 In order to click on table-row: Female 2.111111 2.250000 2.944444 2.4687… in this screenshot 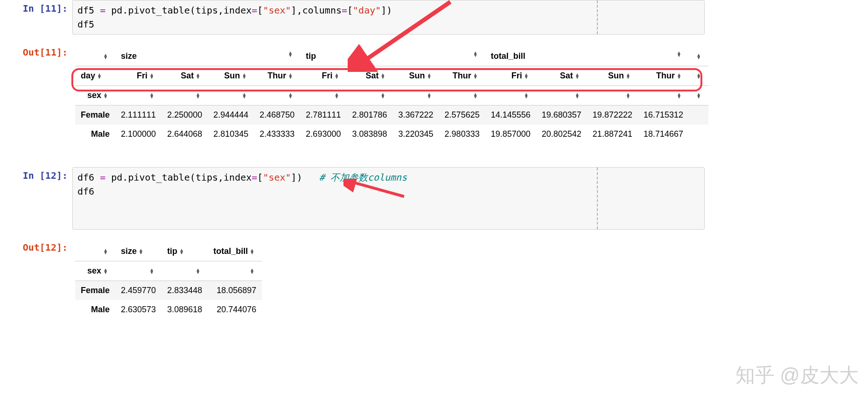, I will do `click(392, 115)`.